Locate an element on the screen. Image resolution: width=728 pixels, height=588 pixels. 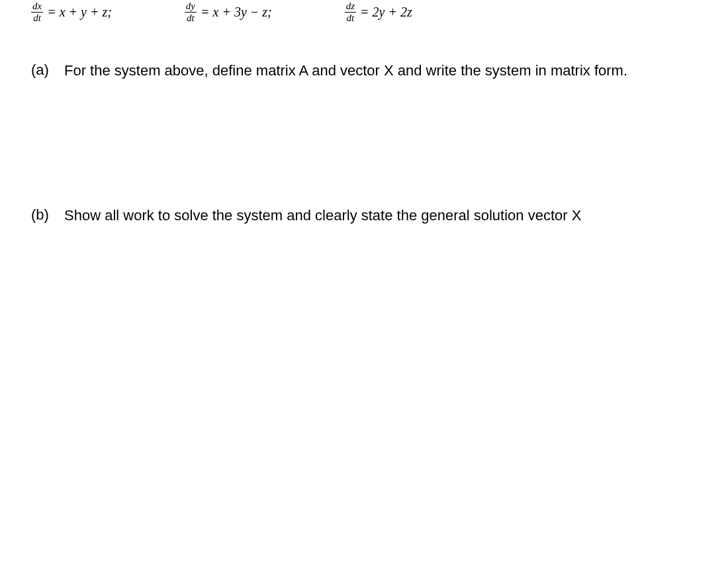
equations-row: dx dt = x + y + z; dy dt = x + 3y − z; d… is located at coordinates (364, 12).